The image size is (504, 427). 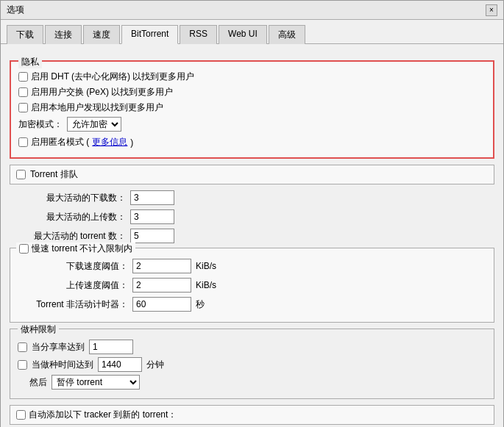 What do you see at coordinates (82, 248) in the screenshot?
I see `slow-torrent-title: 慢速 torrent 不计入限制内` at bounding box center [82, 248].